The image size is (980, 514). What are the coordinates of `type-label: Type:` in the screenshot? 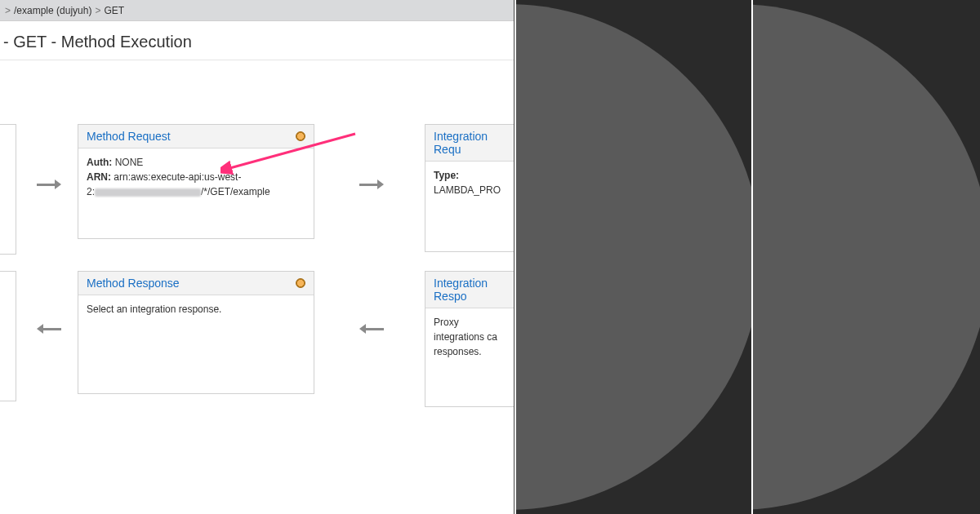 It's located at (446, 175).